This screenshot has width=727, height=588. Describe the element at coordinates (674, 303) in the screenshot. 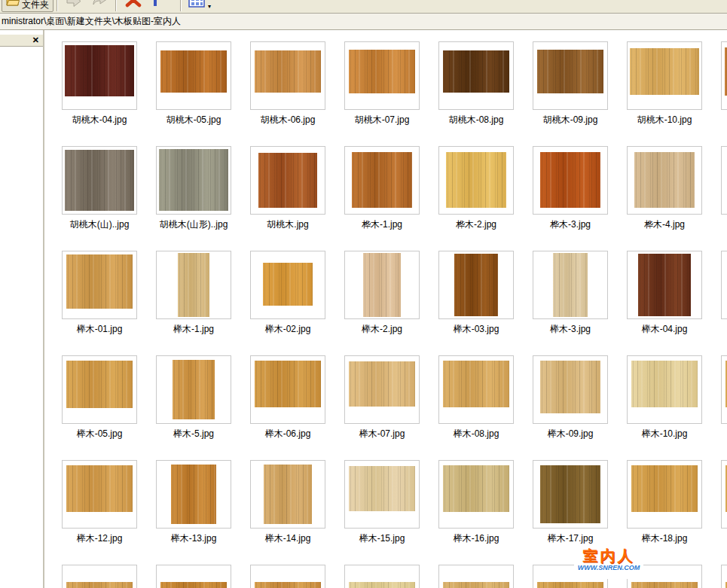

I see `thumbnail-cell: 榉木-04.jpg` at that location.